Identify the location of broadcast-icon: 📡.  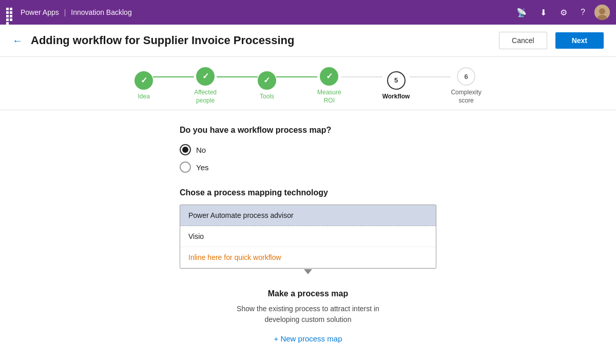
(522, 12).